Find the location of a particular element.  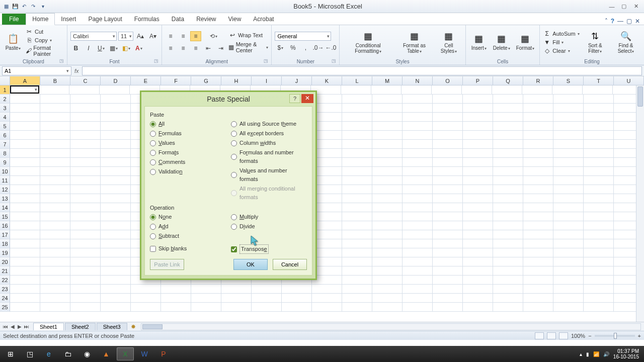

ok-button: OK is located at coordinates (251, 264).